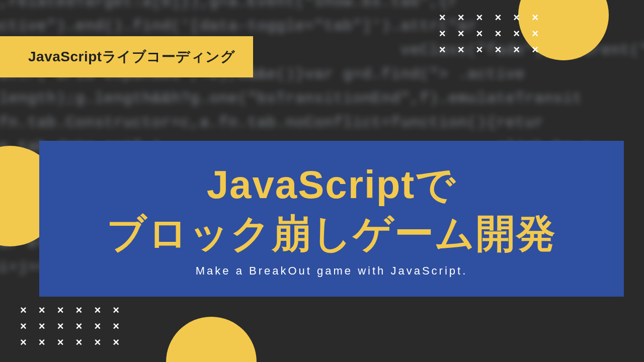 This screenshot has width=644, height=362. Describe the element at coordinates (127, 57) in the screenshot. I see `category-tag: JavaScriptライブコーディング` at that location.